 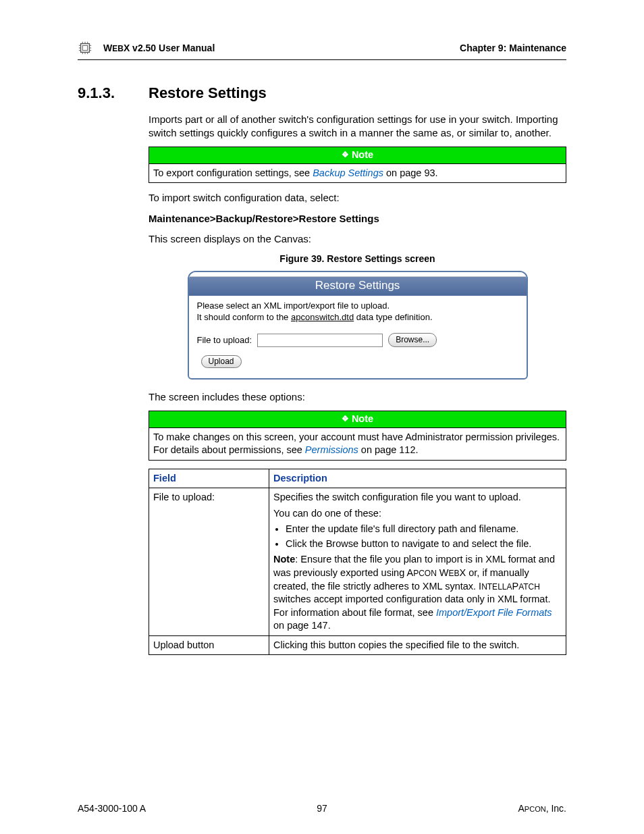 I want to click on footer-page-number: 97, so click(x=322, y=809).